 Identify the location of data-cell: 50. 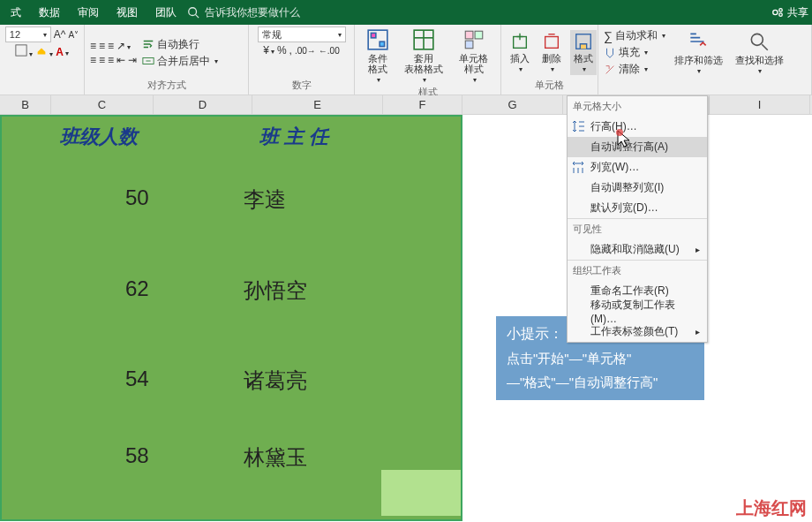
(138, 198).